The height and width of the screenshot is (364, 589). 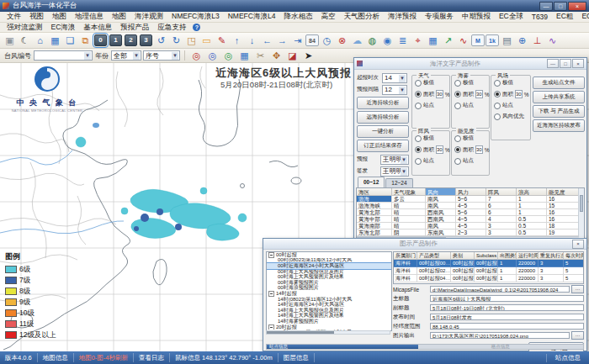 What do you see at coordinates (507, 40) in the screenshot?
I see `report-doc-icon: ▤` at bounding box center [507, 40].